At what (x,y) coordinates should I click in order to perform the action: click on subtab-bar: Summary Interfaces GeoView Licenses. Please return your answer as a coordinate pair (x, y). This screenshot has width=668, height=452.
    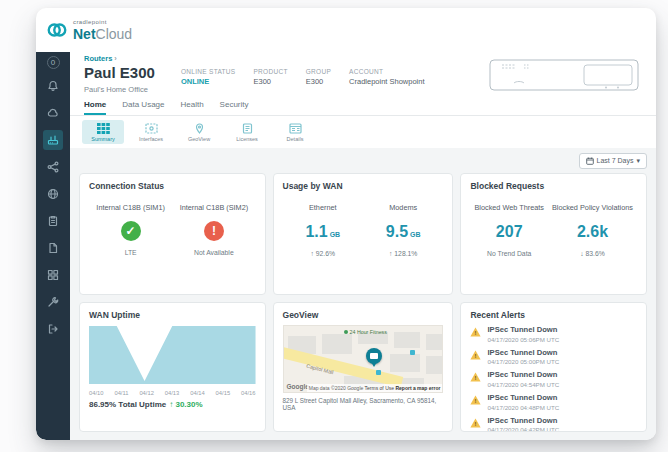
    Looking at the image, I should click on (363, 132).